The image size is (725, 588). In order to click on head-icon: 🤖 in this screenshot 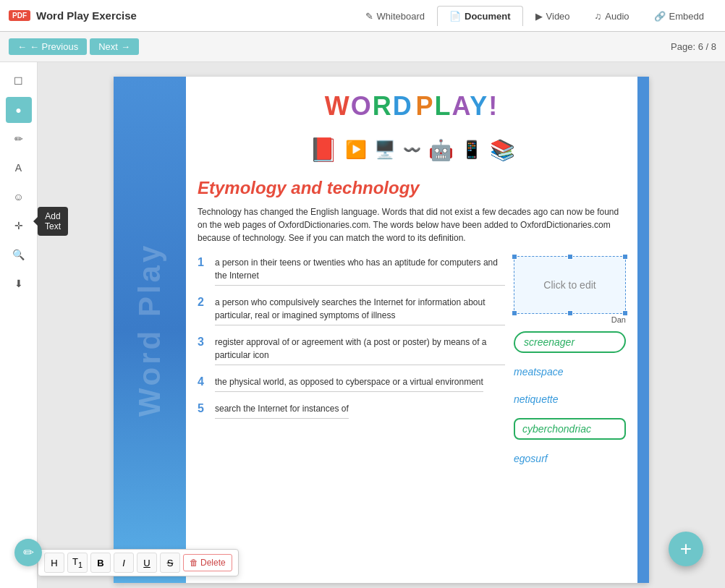, I will do `click(441, 150)`.